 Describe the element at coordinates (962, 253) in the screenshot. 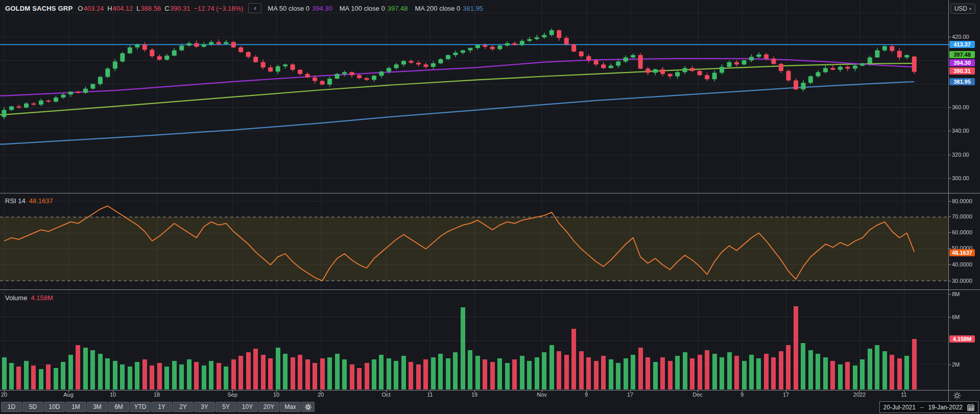

I see `rsi-axis-badge: 48.1637` at that location.